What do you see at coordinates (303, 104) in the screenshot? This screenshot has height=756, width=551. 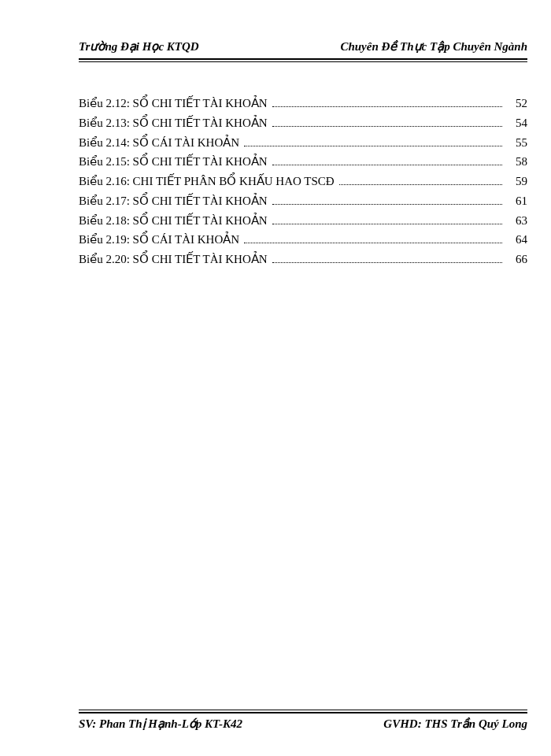 I see `toc-entry: Biểu 2.12: SỔ CHI TIẾT TÀI KHOẢN52` at bounding box center [303, 104].